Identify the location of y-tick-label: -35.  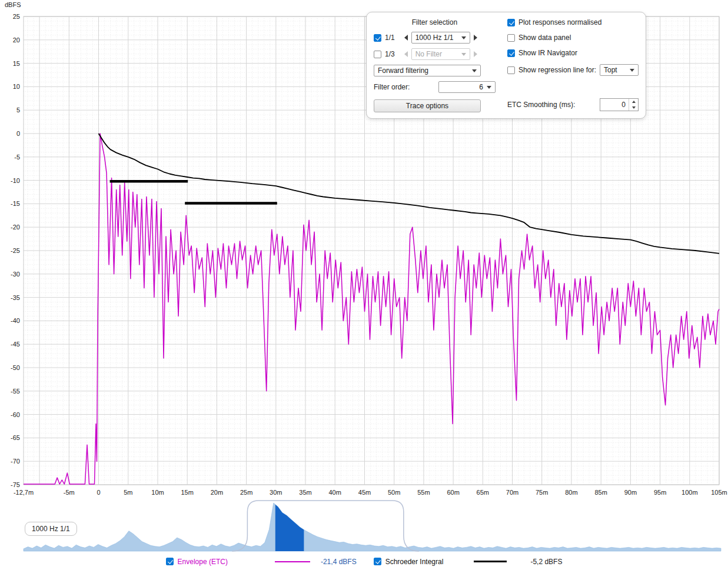
(15, 298).